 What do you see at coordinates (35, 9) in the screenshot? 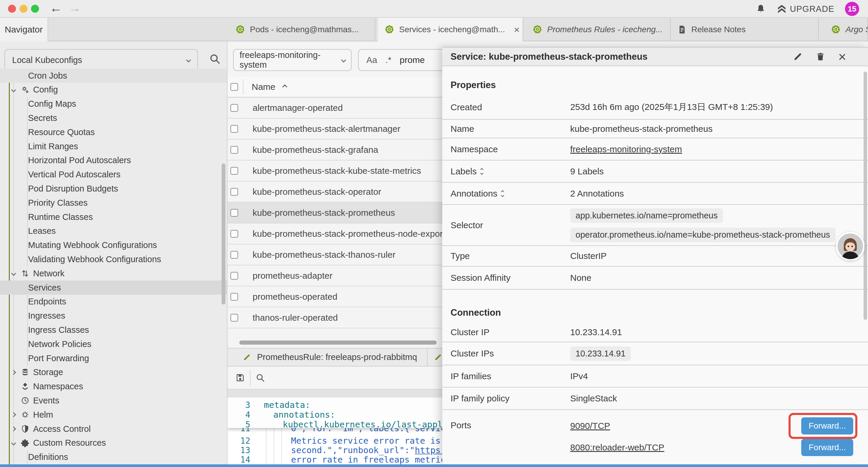
I see `maximize-window-button` at bounding box center [35, 9].